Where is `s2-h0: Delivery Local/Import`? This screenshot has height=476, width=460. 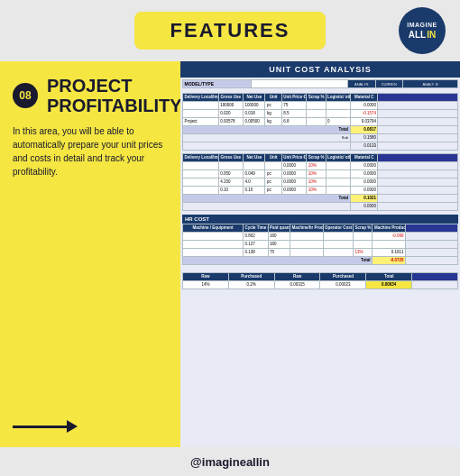 s2-h0: Delivery Local/Import is located at coordinates (201, 157).